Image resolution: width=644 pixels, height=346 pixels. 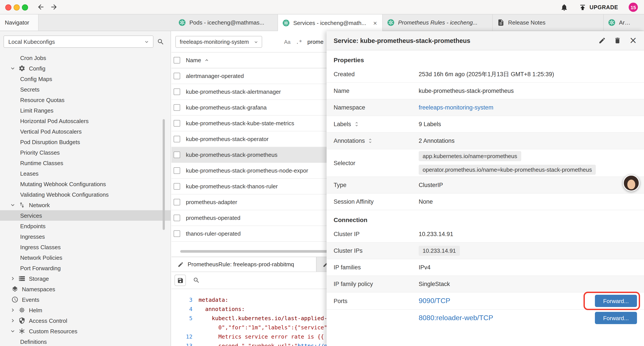 What do you see at coordinates (54, 7) in the screenshot?
I see `forward-icon` at bounding box center [54, 7].